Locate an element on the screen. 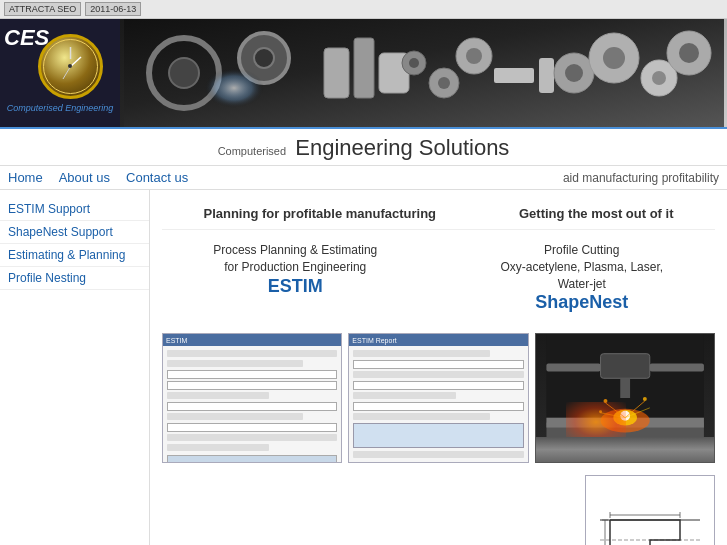 The width and height of the screenshot is (727, 545). logo-watch-image is located at coordinates (70, 66).